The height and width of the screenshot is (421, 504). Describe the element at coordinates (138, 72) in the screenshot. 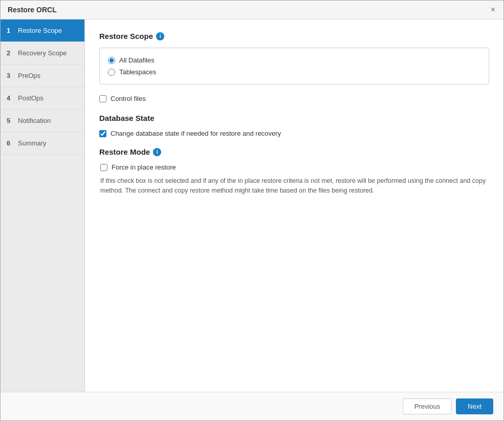

I see `tablespaces-label: Tablespaces` at that location.